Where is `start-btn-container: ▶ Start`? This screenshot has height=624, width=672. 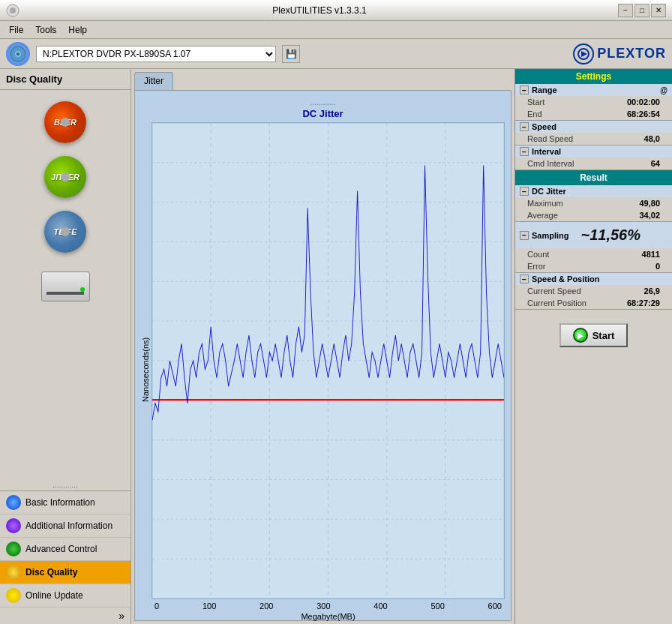
start-btn-container: ▶ Start is located at coordinates (594, 335).